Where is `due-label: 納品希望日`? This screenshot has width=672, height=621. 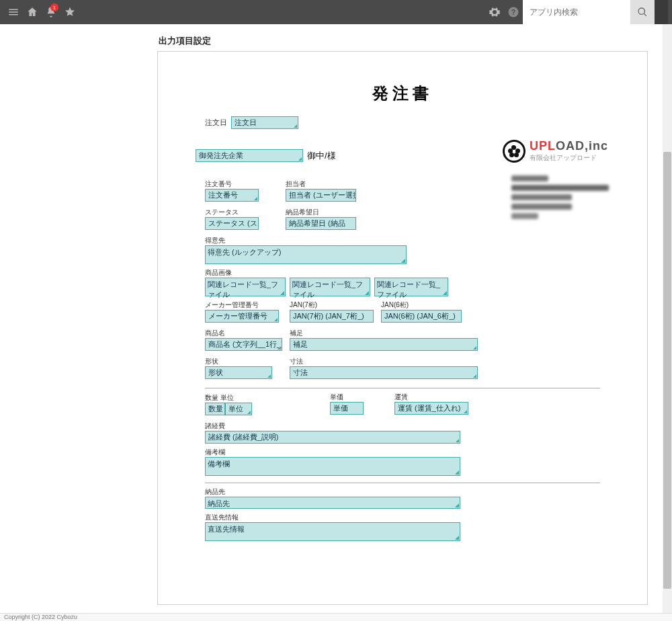
due-label: 納品希望日 is located at coordinates (321, 212).